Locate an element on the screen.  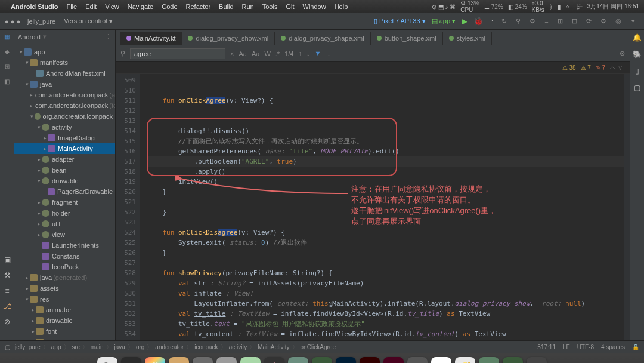
device-selector: ▯ Pixel 7 API 33 ▾ is located at coordinates (400, 21).